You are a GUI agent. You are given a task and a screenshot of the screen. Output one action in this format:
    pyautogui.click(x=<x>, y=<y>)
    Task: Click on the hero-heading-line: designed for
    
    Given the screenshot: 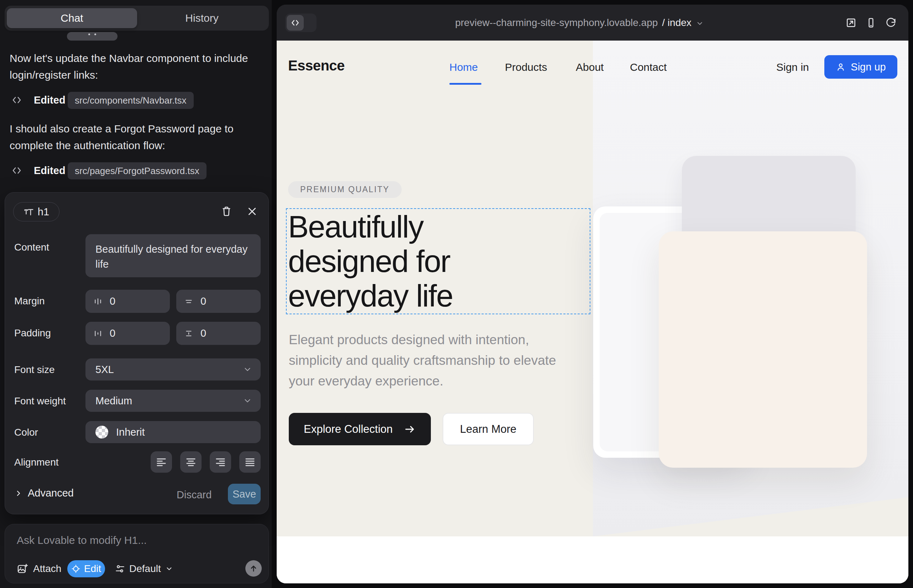 What is the action you would take?
    pyautogui.click(x=371, y=261)
    